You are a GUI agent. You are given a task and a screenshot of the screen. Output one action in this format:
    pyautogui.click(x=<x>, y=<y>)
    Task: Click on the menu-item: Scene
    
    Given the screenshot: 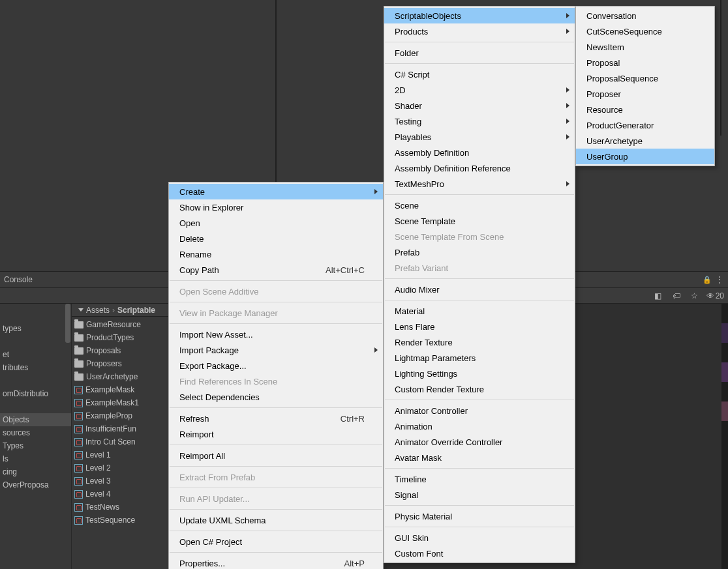 What is the action you would take?
    pyautogui.click(x=479, y=205)
    